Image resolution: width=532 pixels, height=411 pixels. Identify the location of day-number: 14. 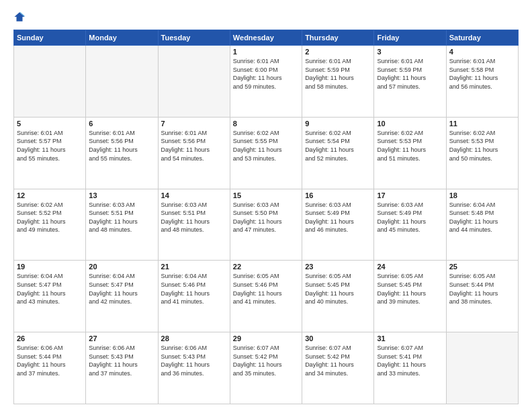
(194, 195).